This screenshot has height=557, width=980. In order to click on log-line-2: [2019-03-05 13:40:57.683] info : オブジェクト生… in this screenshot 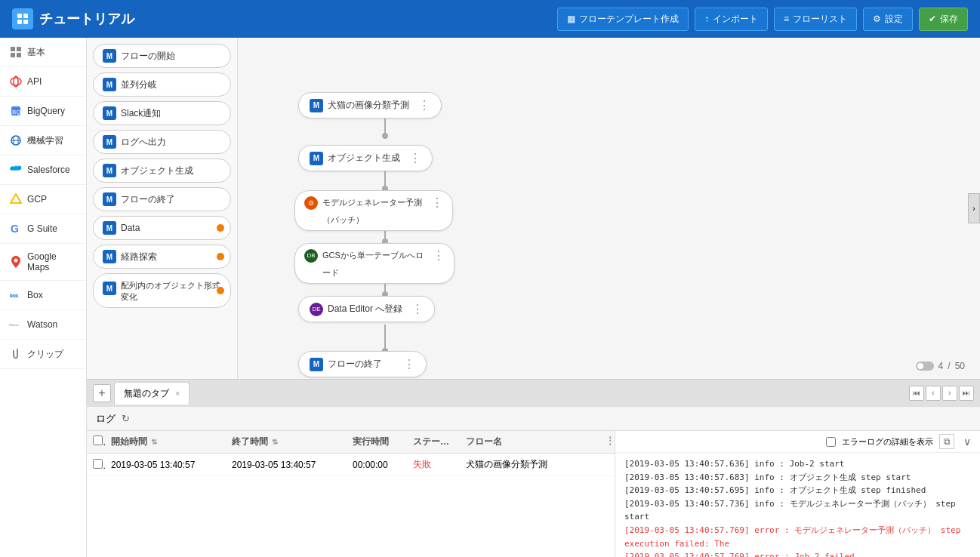, I will do `click(797, 478)`.